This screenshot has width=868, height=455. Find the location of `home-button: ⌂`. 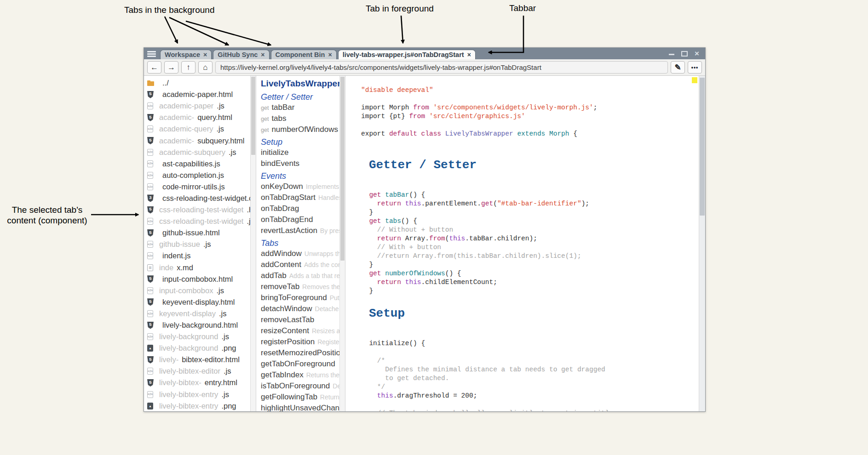

home-button: ⌂ is located at coordinates (205, 67).